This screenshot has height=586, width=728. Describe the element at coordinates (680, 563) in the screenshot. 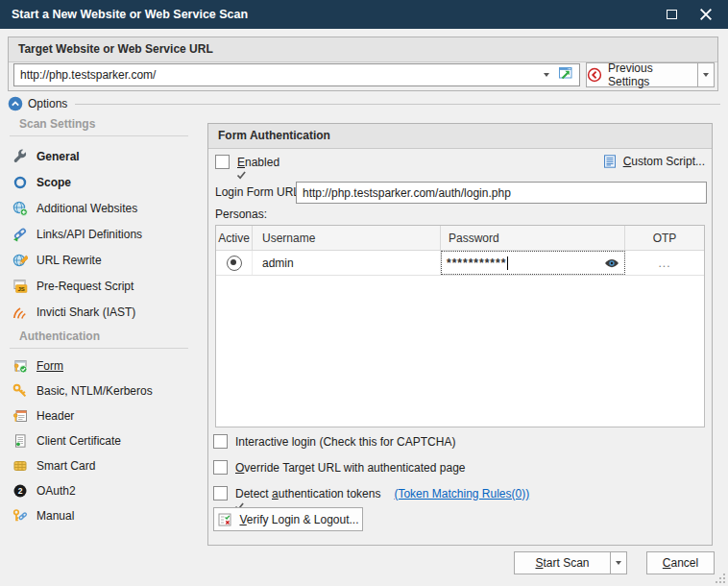

I see `cancel-button: Cancel` at that location.